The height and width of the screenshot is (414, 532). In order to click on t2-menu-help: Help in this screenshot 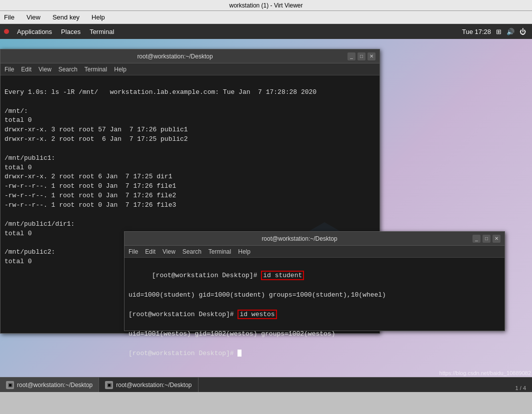, I will do `click(244, 252)`.